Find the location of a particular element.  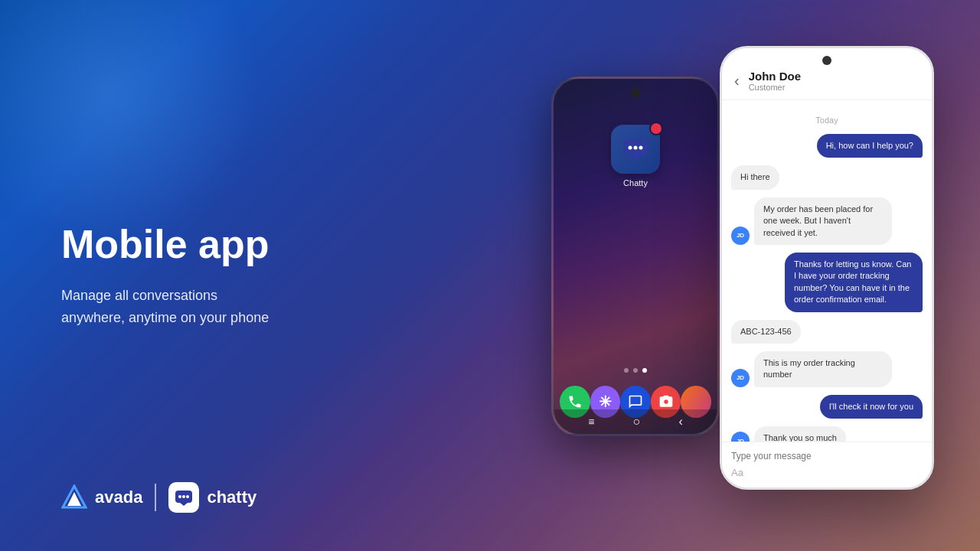

chat-messages-area: Today Hi, how can I help you? Hi there J… is located at coordinates (827, 278).